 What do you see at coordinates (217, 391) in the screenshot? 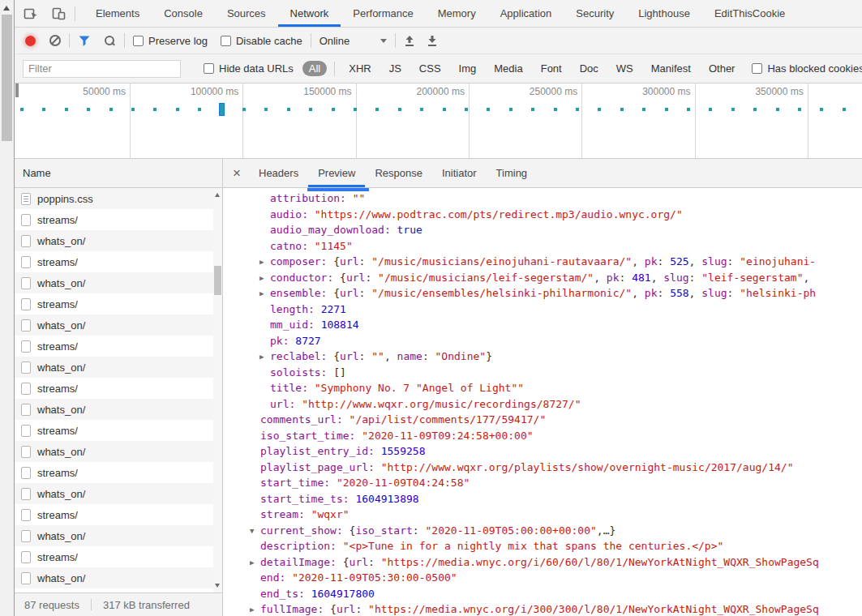
I see `request-list-scrollbar` at bounding box center [217, 391].